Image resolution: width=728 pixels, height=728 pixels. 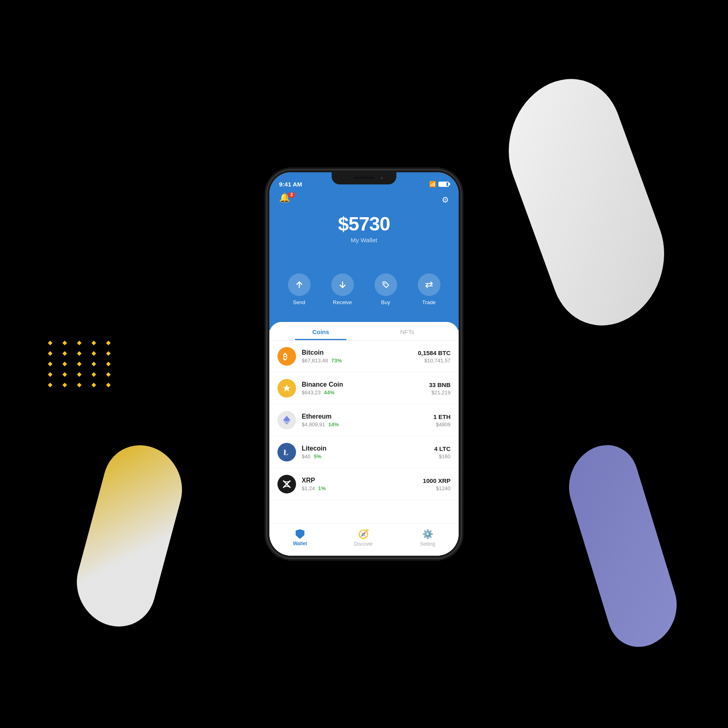 I want to click on header-top-row: 🔔 2 ⚙, so click(x=364, y=200).